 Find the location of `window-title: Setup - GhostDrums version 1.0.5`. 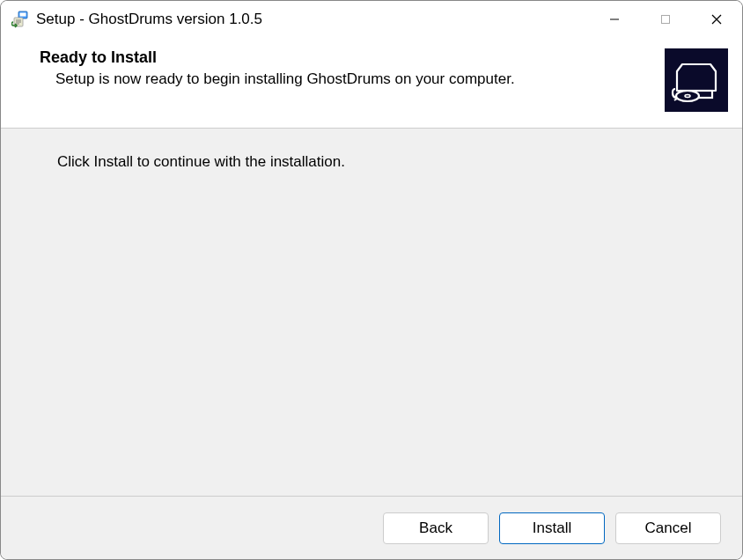

window-title: Setup - GhostDrums version 1.0.5 is located at coordinates (313, 19).